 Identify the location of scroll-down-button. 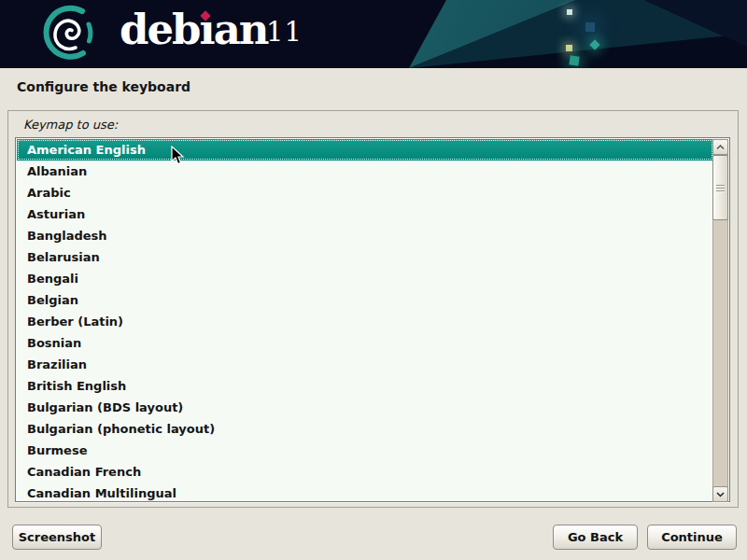
(721, 495).